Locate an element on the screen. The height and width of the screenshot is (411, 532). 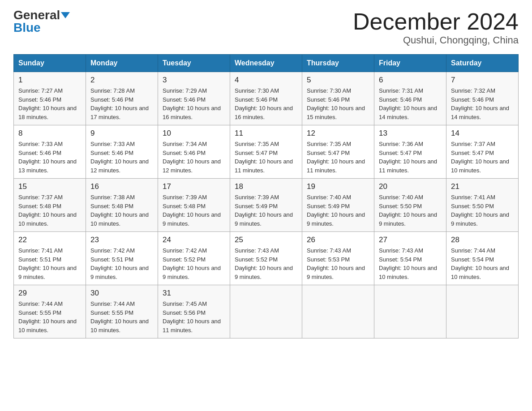
calendar-cell: 17Sunrise: 7:39 AMSunset: 5:48 PMDayligh… is located at coordinates (194, 205).